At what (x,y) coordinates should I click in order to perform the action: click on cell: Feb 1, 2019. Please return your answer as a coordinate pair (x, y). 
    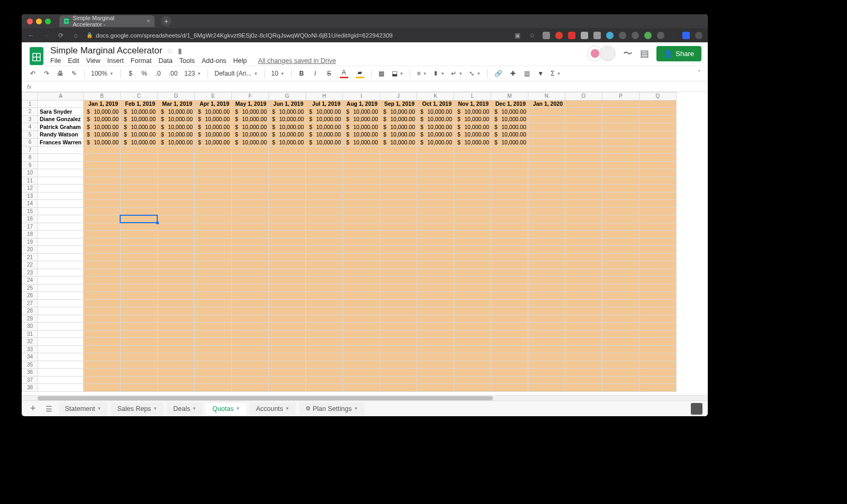
    Looking at the image, I should click on (139, 104).